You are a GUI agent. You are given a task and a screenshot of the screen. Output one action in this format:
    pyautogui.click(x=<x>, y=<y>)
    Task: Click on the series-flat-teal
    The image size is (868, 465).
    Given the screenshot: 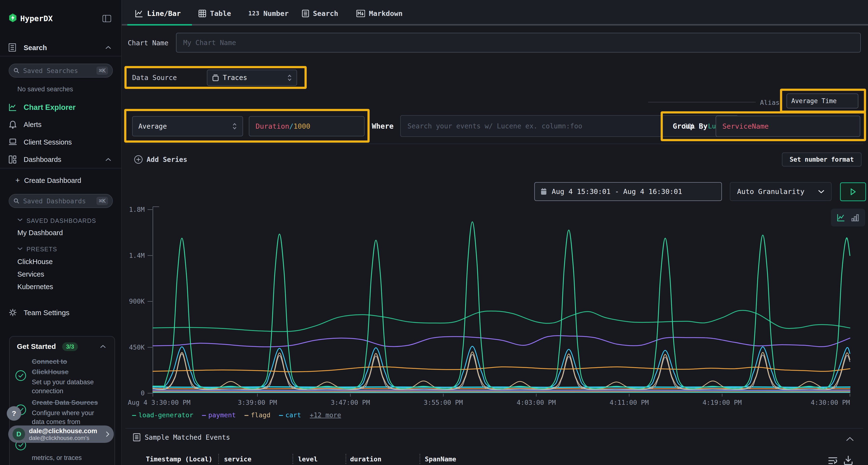 What is the action you would take?
    pyautogui.click(x=501, y=392)
    